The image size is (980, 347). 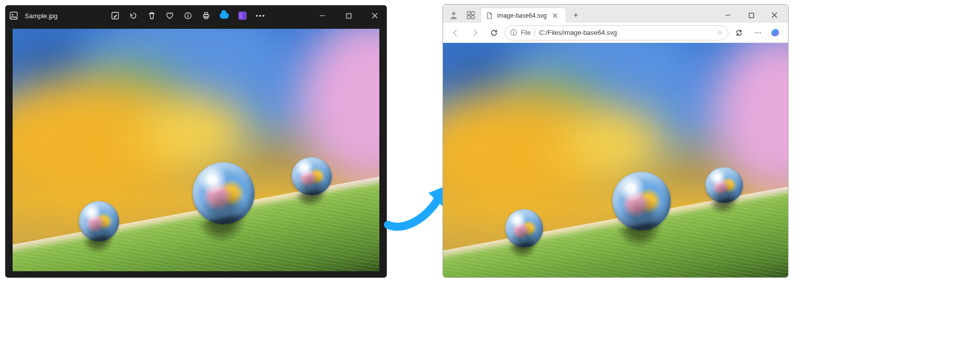 What do you see at coordinates (224, 16) in the screenshot?
I see `onedrive-icon` at bounding box center [224, 16].